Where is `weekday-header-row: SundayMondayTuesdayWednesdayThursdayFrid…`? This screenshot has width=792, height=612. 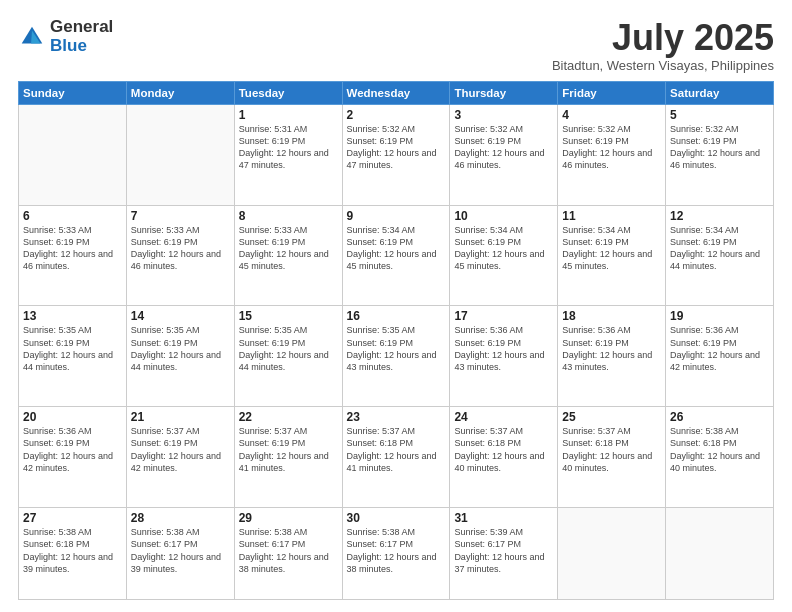
weekday-header-row: SundayMondayTuesdayWednesdayThursdayFrid… is located at coordinates (396, 92).